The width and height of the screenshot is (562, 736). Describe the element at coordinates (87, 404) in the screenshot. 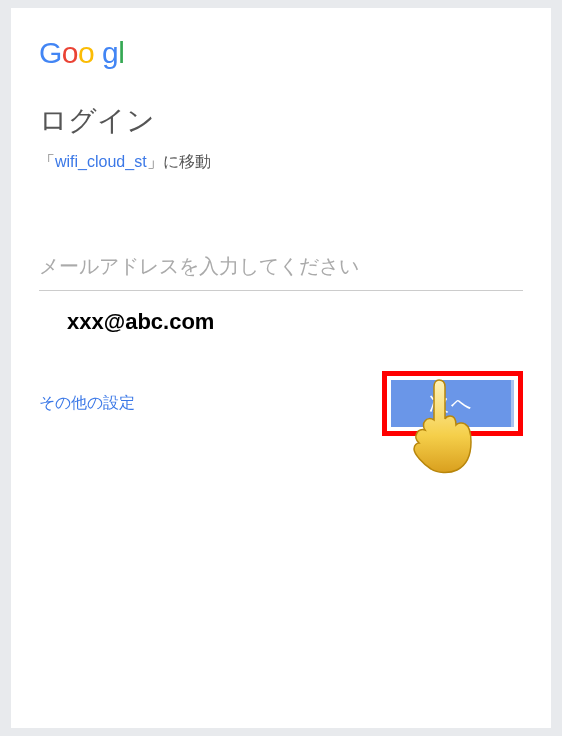

I see `other-settings-link: その他の設定` at that location.